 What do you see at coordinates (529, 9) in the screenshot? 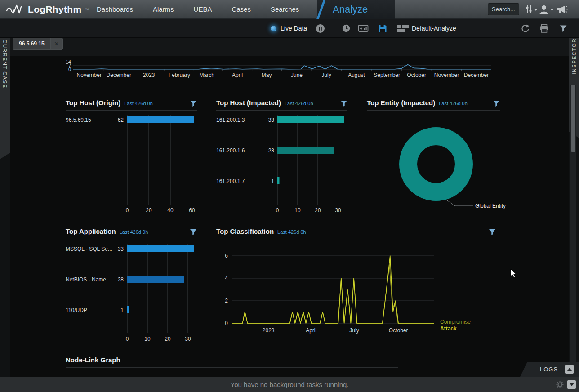
I see `sliders-icon` at bounding box center [529, 9].